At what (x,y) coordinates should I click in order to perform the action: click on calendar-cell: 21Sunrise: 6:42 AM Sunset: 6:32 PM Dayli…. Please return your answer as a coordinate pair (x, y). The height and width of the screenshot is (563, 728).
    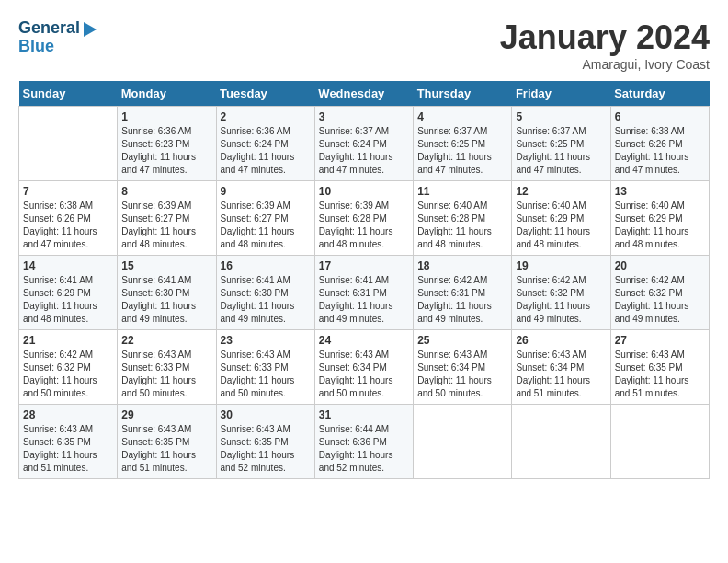
    Looking at the image, I should click on (68, 368).